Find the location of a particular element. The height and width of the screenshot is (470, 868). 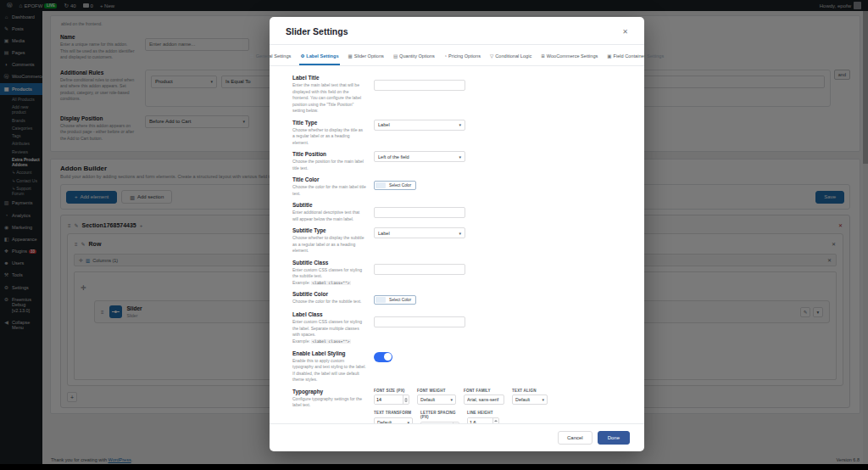

modal-footer: Cancel Done is located at coordinates (457, 438).